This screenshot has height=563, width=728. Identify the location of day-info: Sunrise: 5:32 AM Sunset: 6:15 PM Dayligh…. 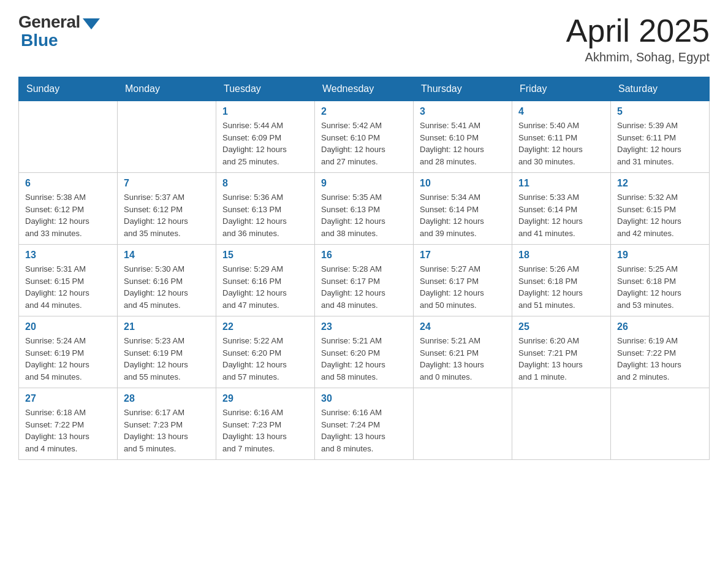
(660, 215).